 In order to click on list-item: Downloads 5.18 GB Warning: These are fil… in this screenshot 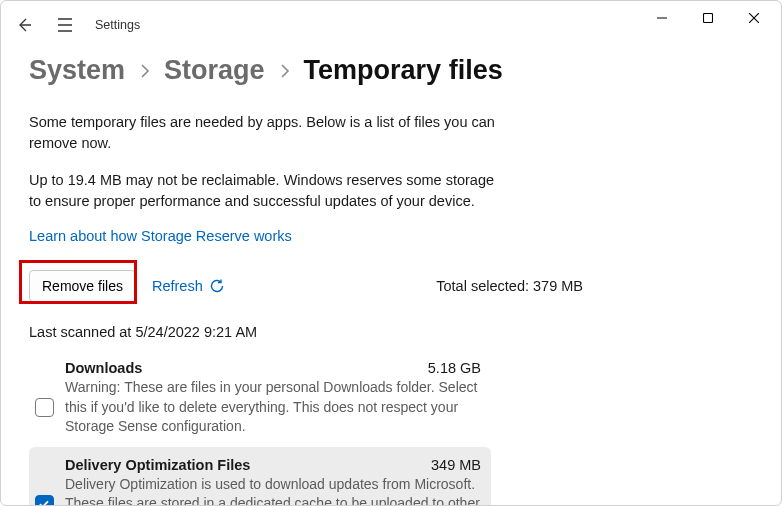, I will do `click(260, 398)`.